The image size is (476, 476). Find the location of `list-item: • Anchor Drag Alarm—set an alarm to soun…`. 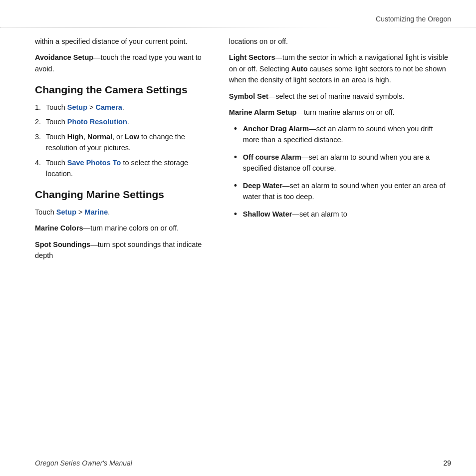

list-item: • Anchor Drag Alarm—set an alarm to soun… is located at coordinates (342, 135).